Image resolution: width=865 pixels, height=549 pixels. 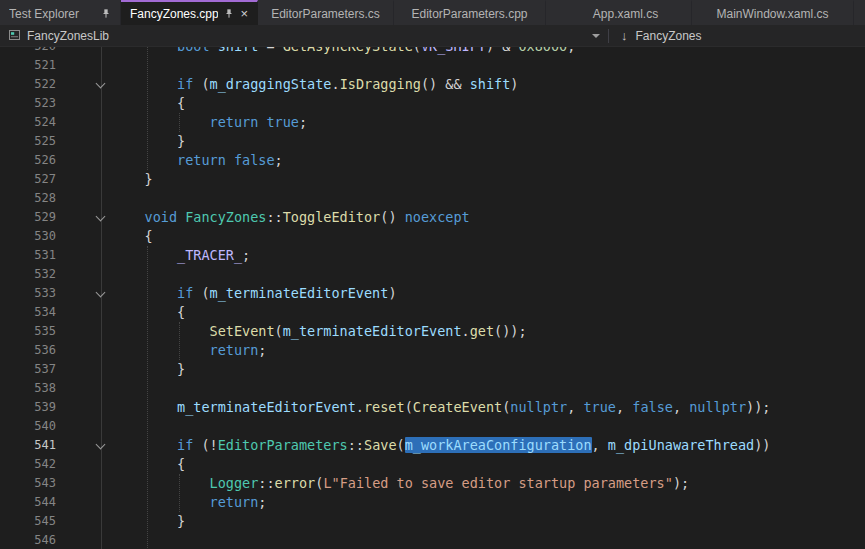 What do you see at coordinates (432, 522) in the screenshot?
I see `code-line-545: 545 }` at bounding box center [432, 522].